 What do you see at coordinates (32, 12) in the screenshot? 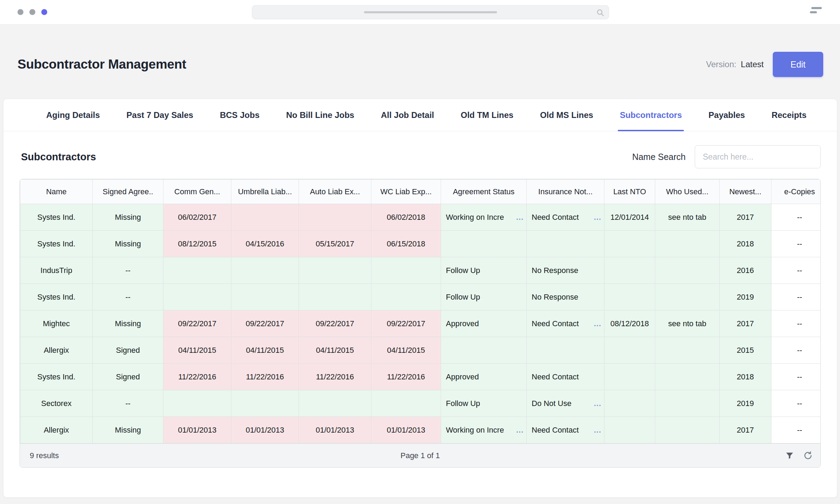
I see `window-controls` at bounding box center [32, 12].